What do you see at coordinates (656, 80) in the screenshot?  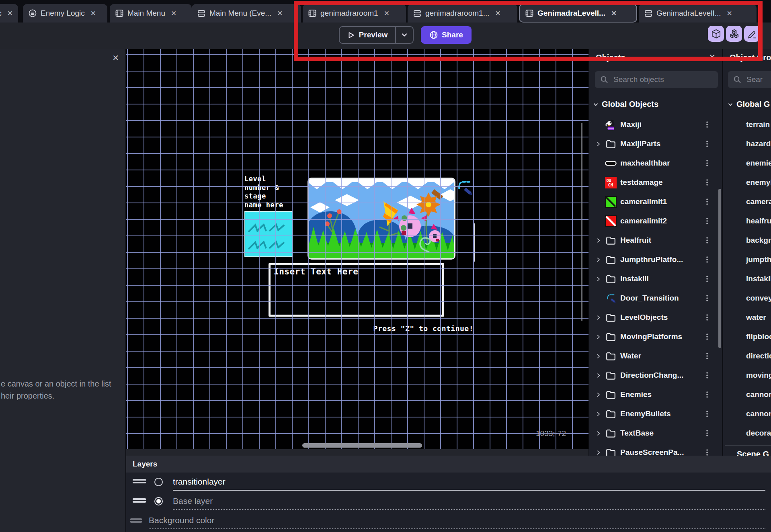 I see `objects-search-box` at bounding box center [656, 80].